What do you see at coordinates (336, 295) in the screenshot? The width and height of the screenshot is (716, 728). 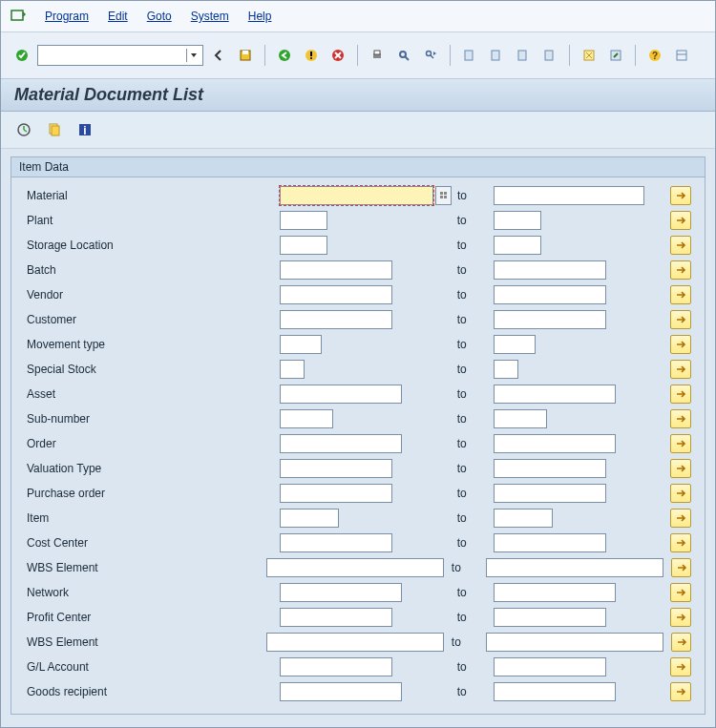 I see `input-vendor-from` at bounding box center [336, 295].